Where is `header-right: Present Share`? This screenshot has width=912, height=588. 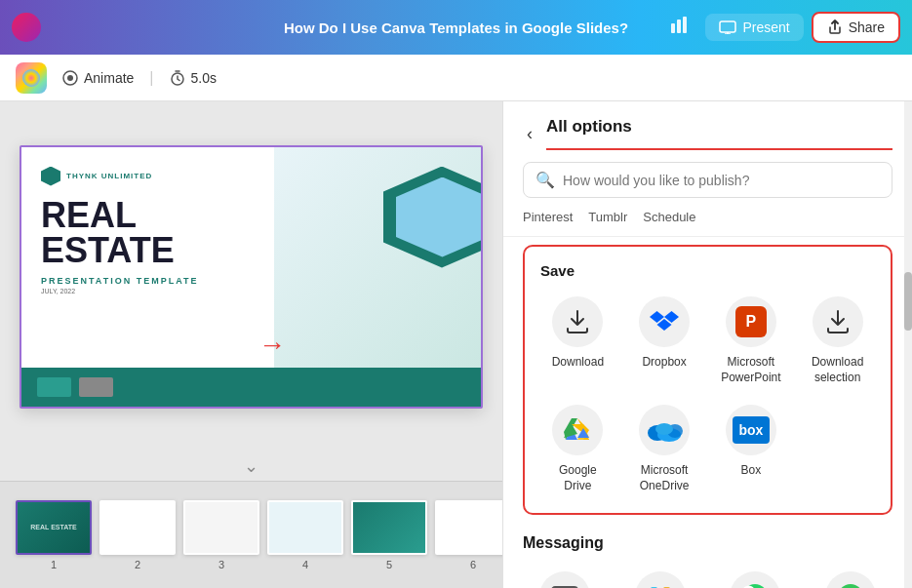 header-right: Present Share is located at coordinates (782, 27).